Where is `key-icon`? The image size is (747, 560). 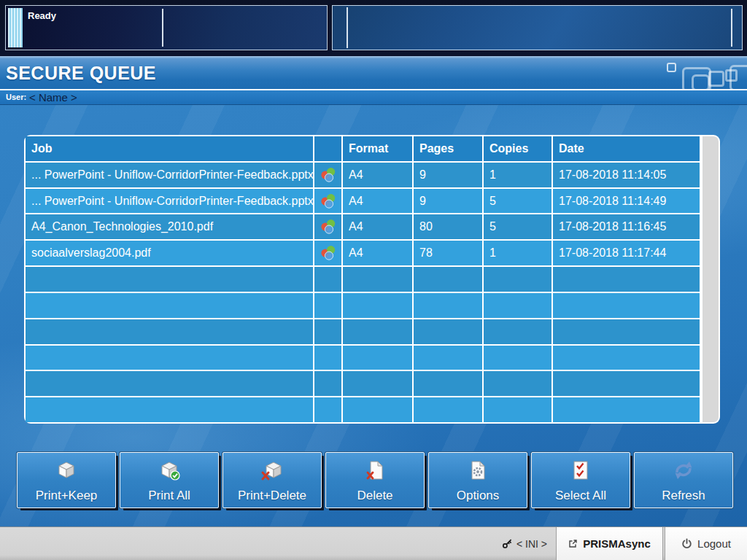 key-icon is located at coordinates (508, 544).